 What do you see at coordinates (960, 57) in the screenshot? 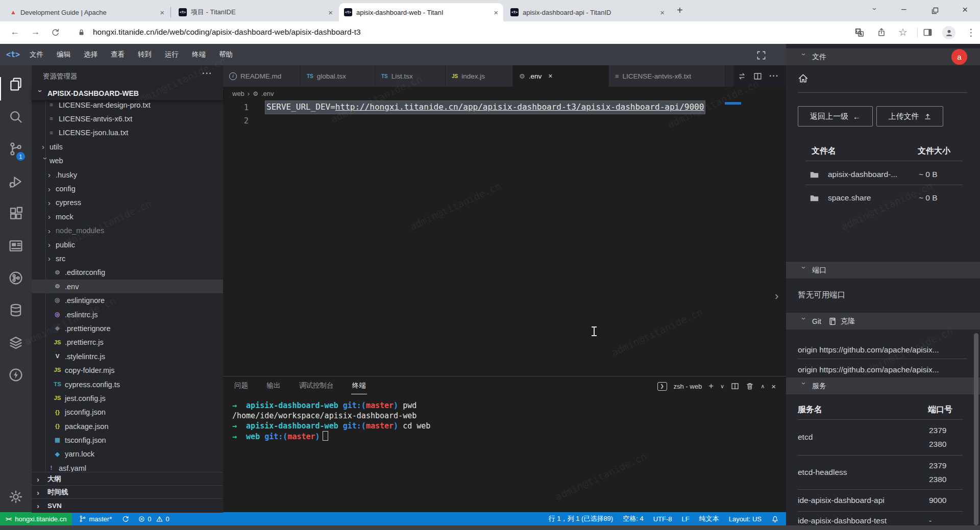
I see `user-avatar: a` at bounding box center [960, 57].